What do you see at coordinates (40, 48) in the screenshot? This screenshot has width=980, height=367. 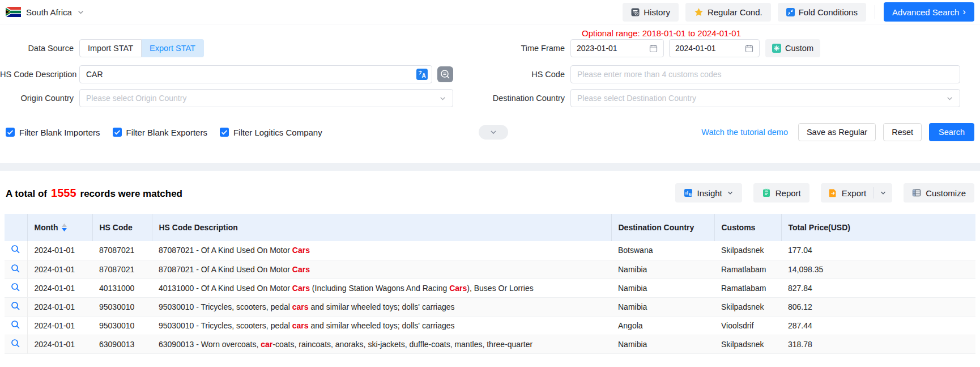 I see `data-source-label: Data Source` at bounding box center [40, 48].